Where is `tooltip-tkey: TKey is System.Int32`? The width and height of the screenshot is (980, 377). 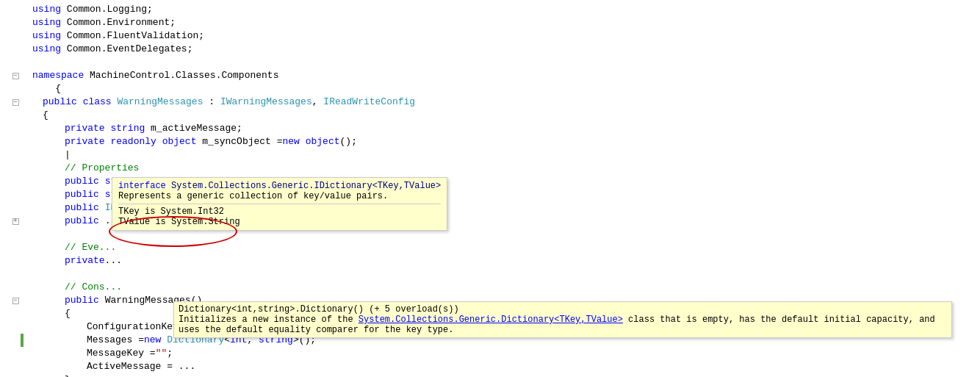 tooltip-tkey: TKey is System.Int32 is located at coordinates (279, 212).